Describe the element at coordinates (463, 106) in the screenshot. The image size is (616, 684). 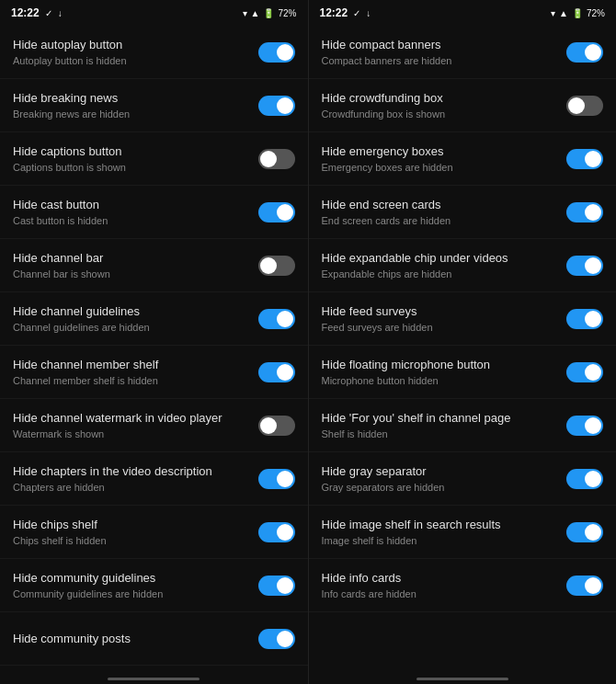
I see `list-item: Hide crowdfunding boxCrowdfunding box is…` at that location.